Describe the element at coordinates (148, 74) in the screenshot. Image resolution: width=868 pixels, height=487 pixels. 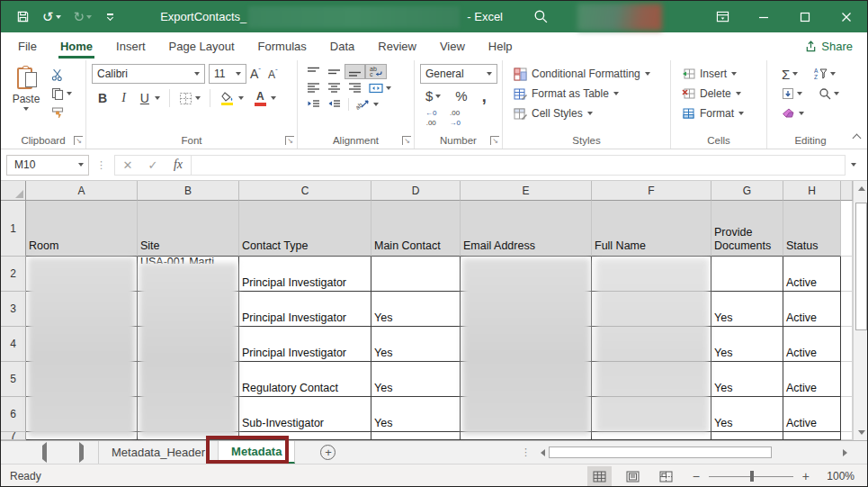
I see `font-name-combo: Calibri` at that location.